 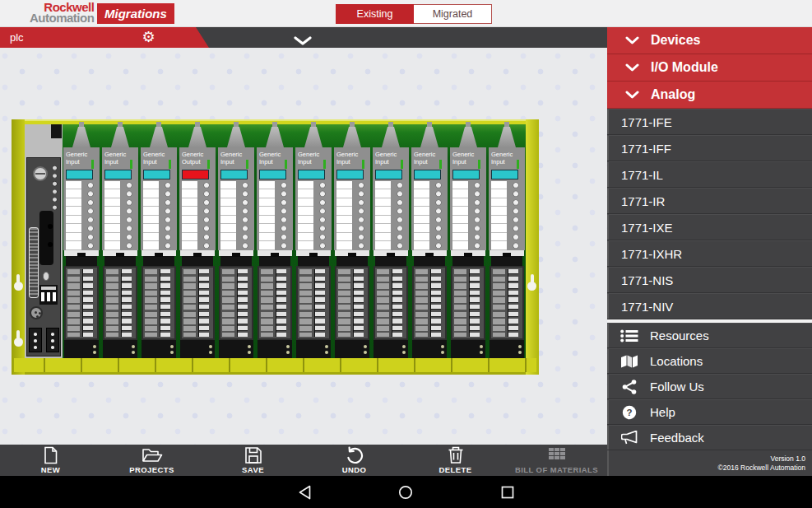 I want to click on rack-module: GenericOutput, so click(x=197, y=241).